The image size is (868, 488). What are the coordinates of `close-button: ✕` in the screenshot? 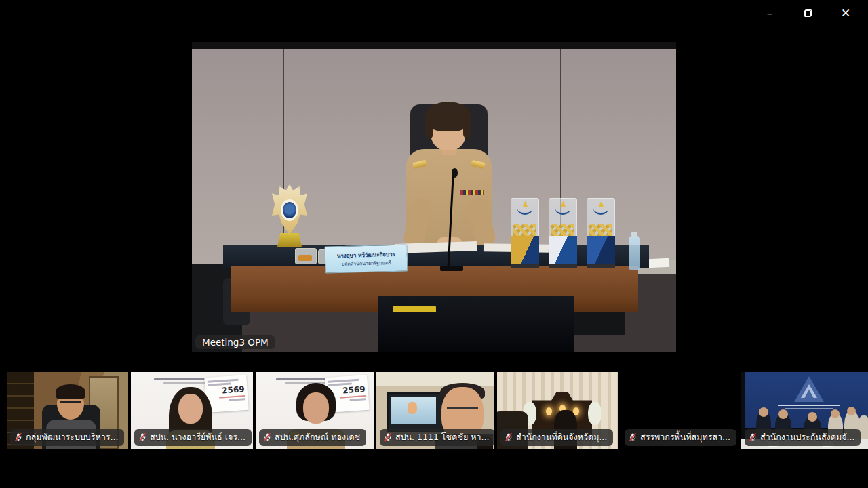 It's located at (846, 13).